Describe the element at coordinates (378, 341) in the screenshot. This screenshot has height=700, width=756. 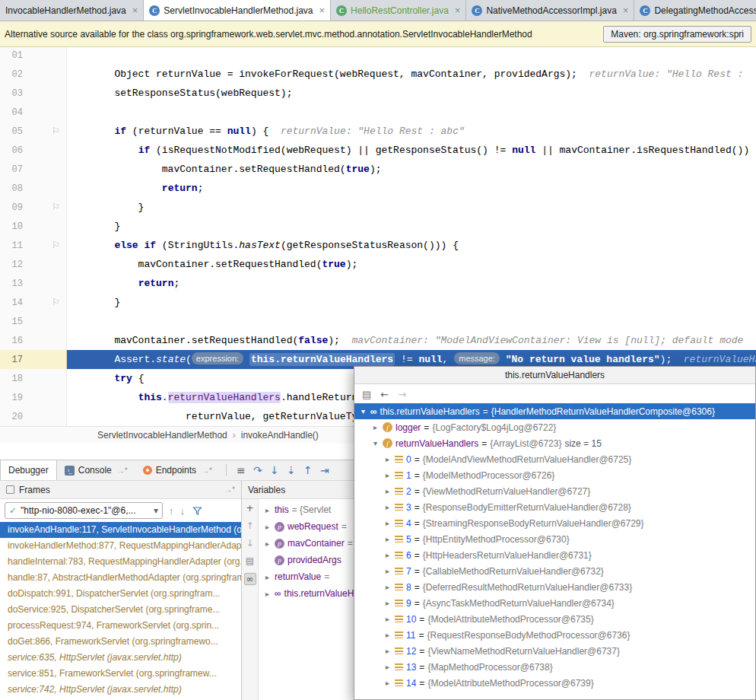
I see `code-line: 16 mavContainer.setRequestHandled(false)…` at that location.